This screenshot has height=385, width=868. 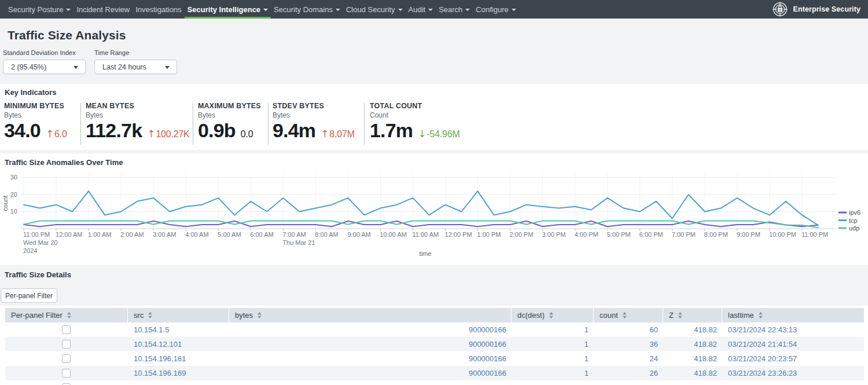 I want to click on cell-value-link: 10.154.196.161, so click(x=160, y=359).